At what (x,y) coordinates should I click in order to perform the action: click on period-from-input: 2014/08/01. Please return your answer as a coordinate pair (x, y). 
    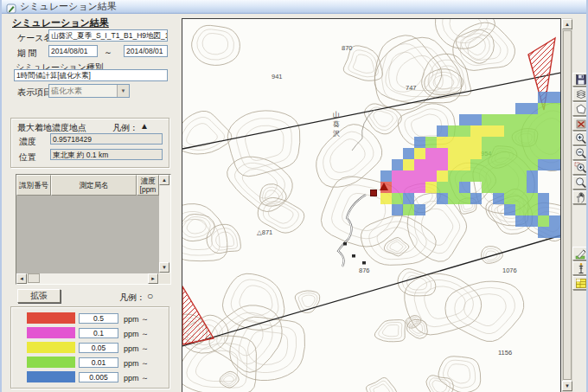
    Looking at the image, I should click on (73, 51).